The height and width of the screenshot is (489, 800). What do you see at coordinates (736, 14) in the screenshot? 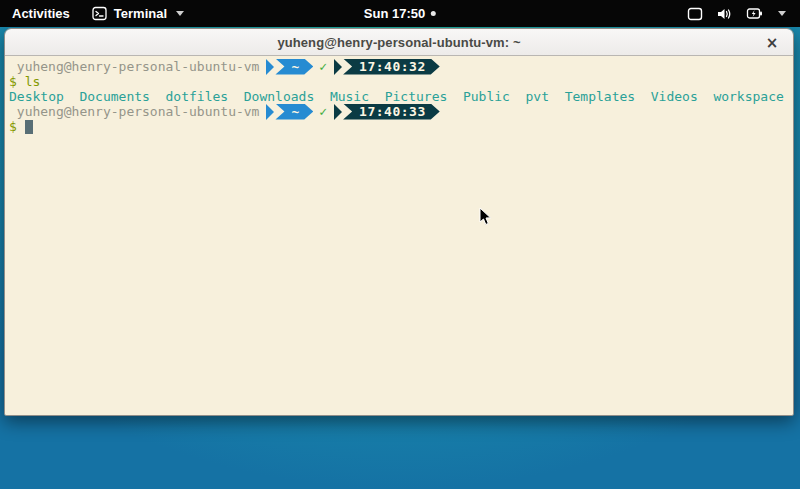
I see `system-status-menu` at bounding box center [736, 14].